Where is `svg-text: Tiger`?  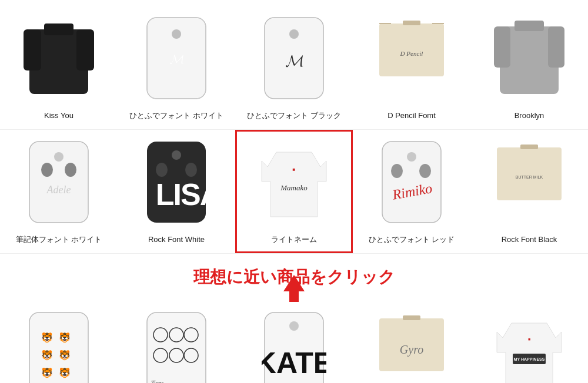
svg-text: Tiger is located at coordinates (158, 381).